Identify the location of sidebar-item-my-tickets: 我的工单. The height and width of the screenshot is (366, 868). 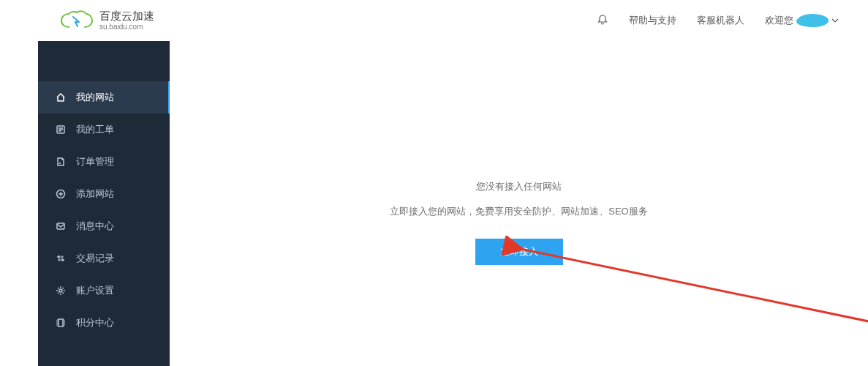
(104, 130).